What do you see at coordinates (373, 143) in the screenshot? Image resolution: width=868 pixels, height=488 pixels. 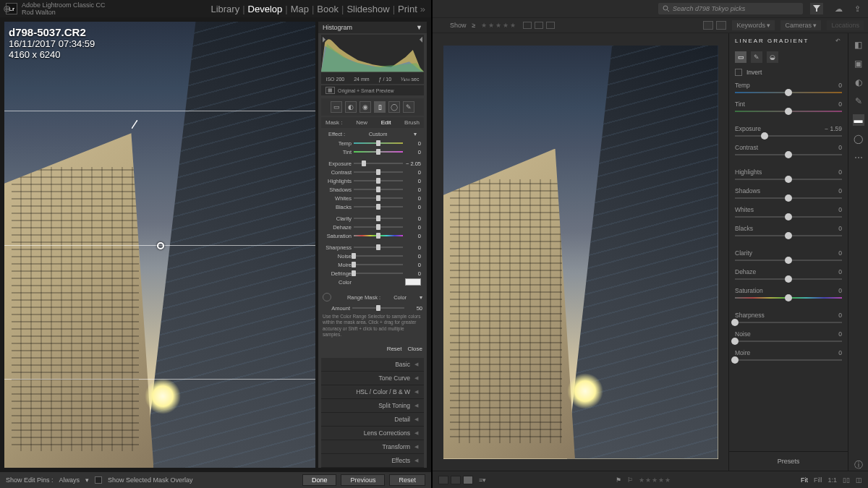 I see `slider-temp: Temp0` at bounding box center [373, 143].